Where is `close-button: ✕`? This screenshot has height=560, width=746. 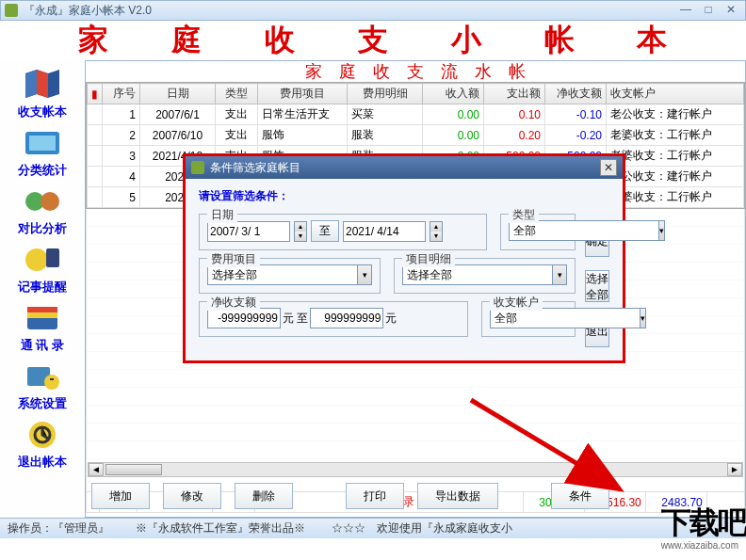 close-button: ✕ is located at coordinates (731, 10).